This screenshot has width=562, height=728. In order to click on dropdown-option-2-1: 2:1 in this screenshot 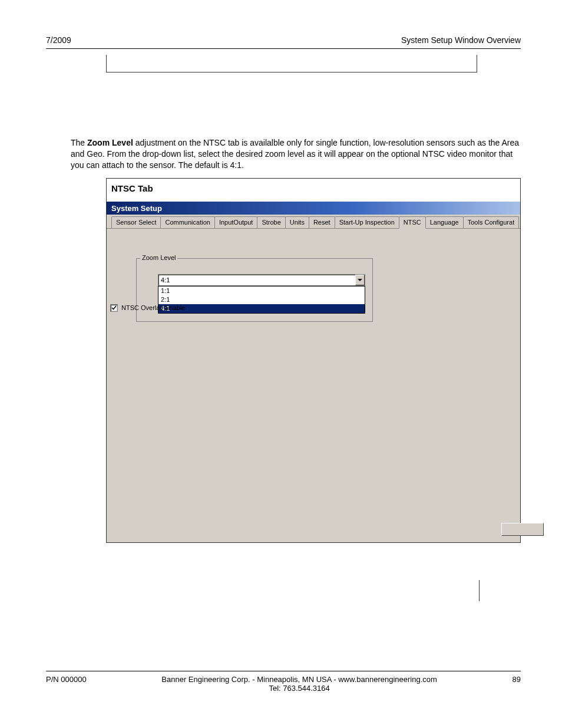, I will do `click(262, 299)`.